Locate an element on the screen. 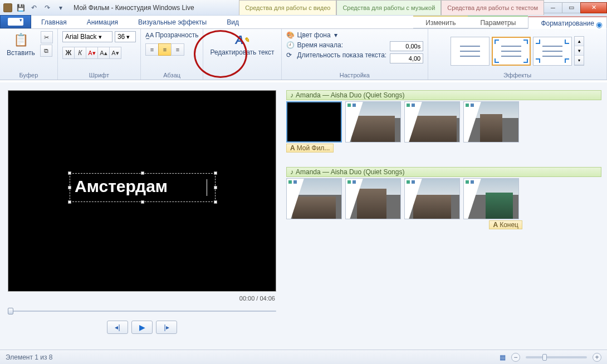 This screenshot has width=607, height=364. zoom-slider is located at coordinates (556, 357).